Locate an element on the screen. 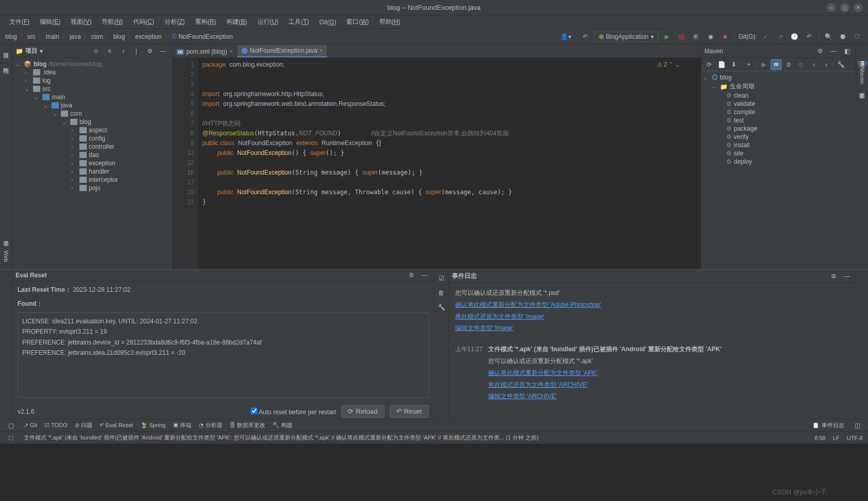 The image size is (868, 501). tree-node: ⌄blog is located at coordinates (92, 122).